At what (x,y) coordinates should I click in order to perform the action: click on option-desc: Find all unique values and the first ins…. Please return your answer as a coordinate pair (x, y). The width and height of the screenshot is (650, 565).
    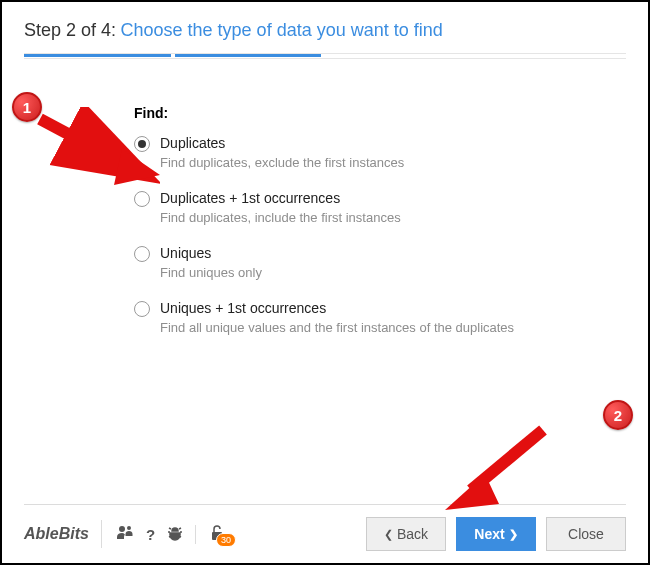
    Looking at the image, I should click on (337, 328).